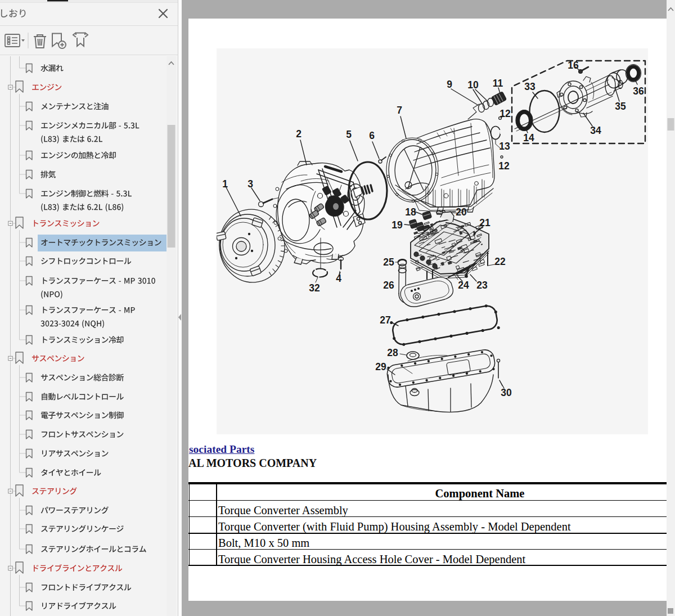 The image size is (675, 616). Describe the element at coordinates (505, 146) in the screenshot. I see `svg-text: 13` at that location.